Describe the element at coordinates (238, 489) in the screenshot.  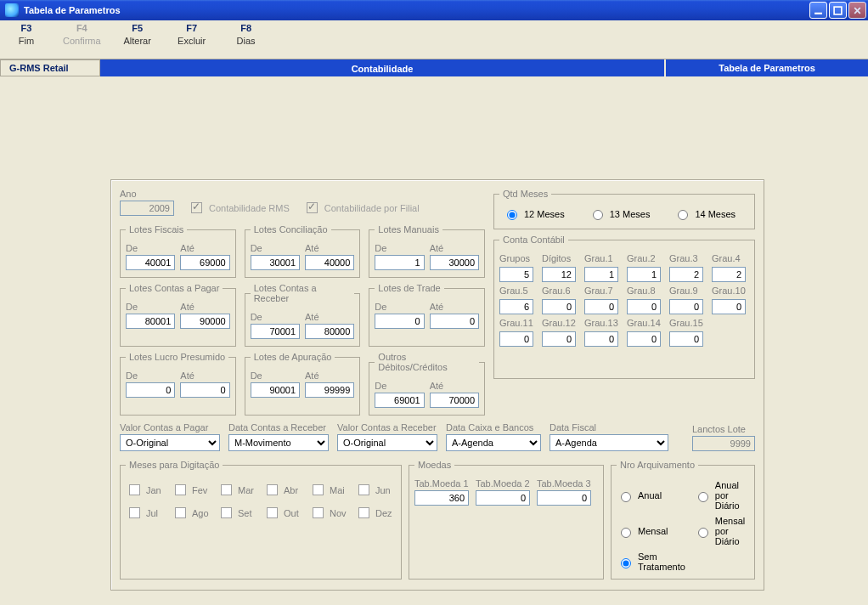
I see `mes-mar: Mar` at that location.